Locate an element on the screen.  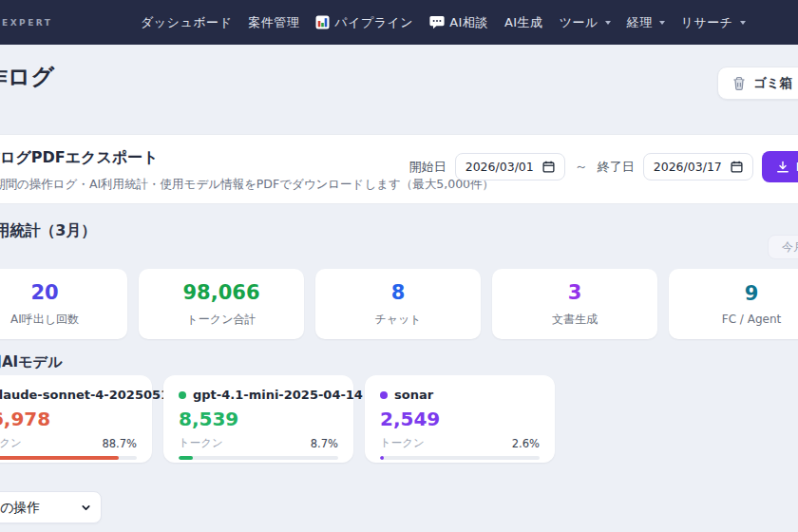
stat-label: トークン合計 is located at coordinates (222, 319).